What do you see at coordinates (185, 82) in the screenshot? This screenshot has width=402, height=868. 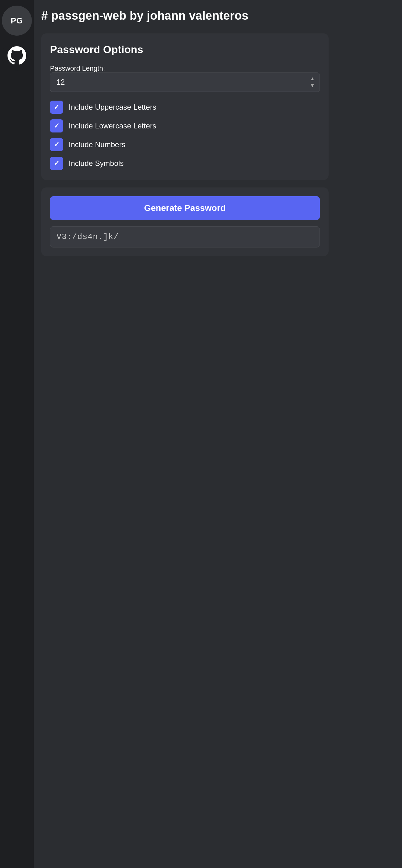 I see `length-input` at bounding box center [185, 82].